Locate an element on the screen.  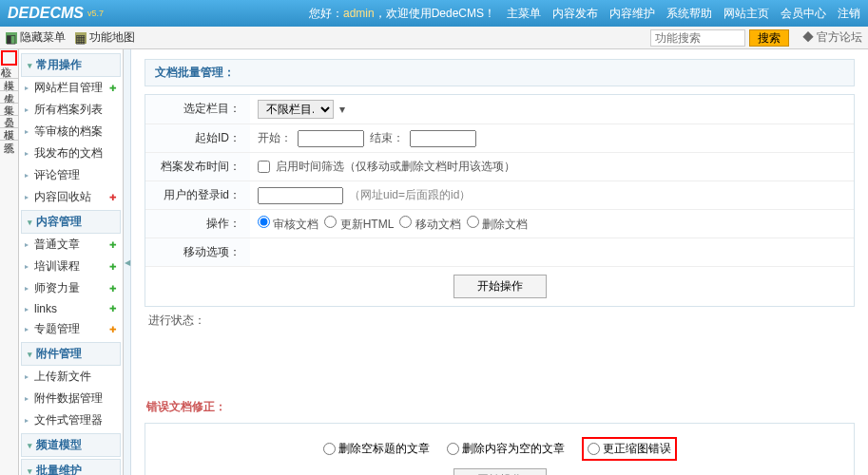
tab-generate: 生成 is located at coordinates (10, 86).